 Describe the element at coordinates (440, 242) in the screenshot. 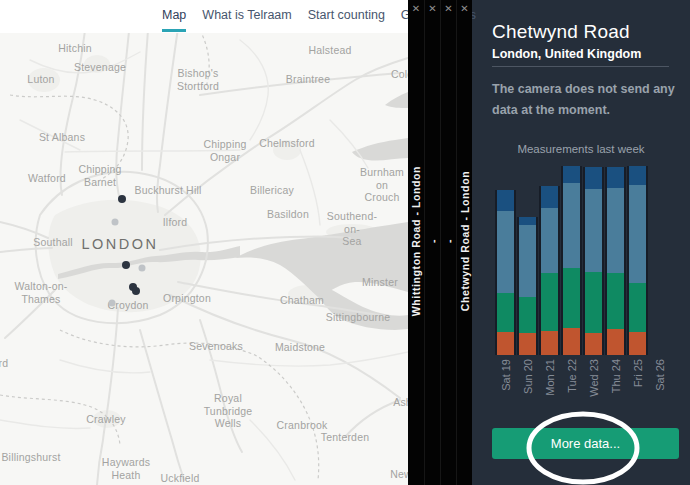

I see `collapsed-street-panels: ✕Whittington Road - London✕-✕-✕Chetwynd …` at that location.